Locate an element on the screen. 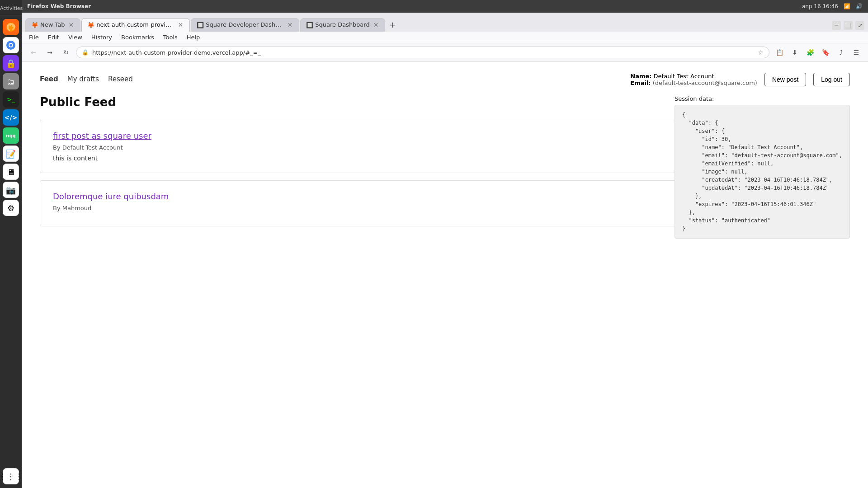 The image size is (868, 488). os-app-name: Firefox Web Browser is located at coordinates (59, 6).